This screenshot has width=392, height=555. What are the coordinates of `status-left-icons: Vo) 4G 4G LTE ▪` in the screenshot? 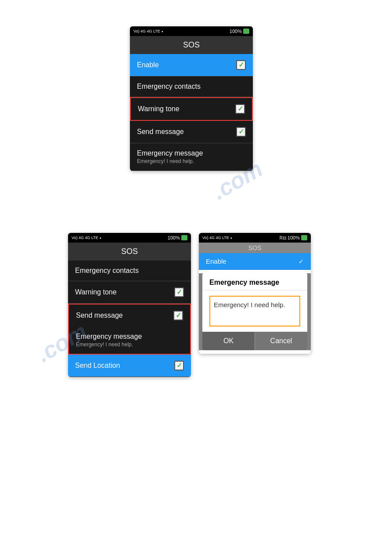 It's located at (148, 32).